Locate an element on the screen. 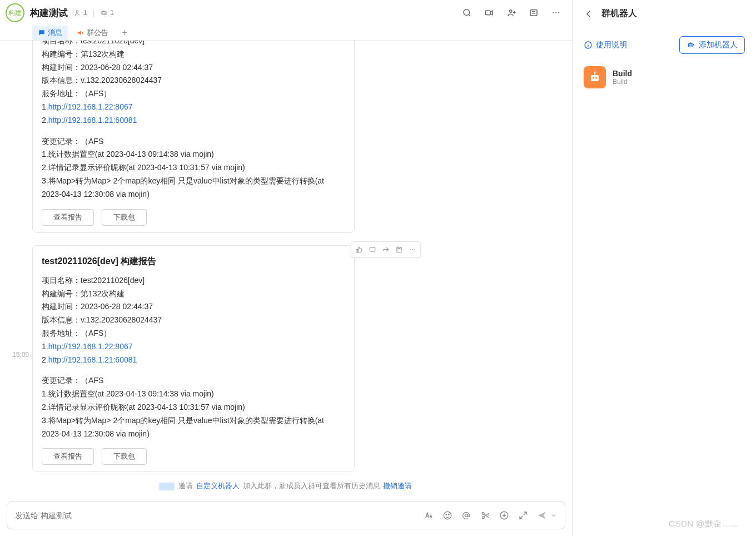 Image resolution: width=756 pixels, height=536 pixels. text: 加入此群，新成员入群可查看所有历史消息 is located at coordinates (312, 486).